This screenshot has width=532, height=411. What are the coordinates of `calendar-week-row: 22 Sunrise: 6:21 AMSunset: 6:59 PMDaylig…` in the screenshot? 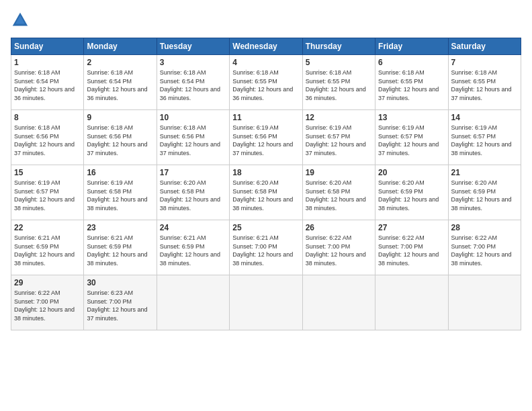 It's located at (266, 248).